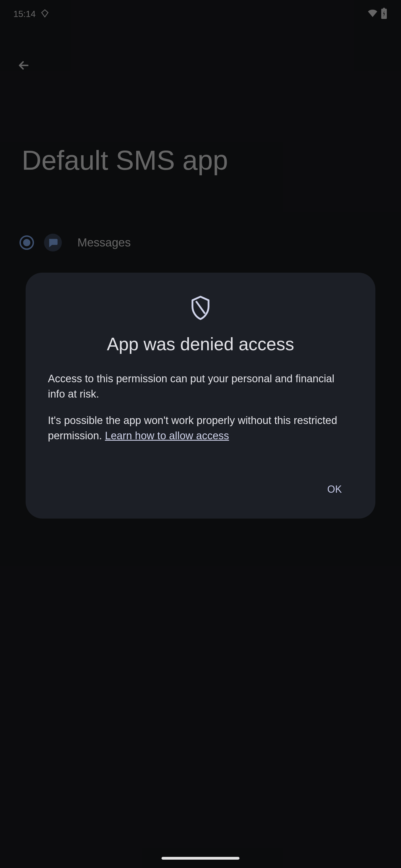 Image resolution: width=401 pixels, height=868 pixels. I want to click on dialog-title: App was denied access, so click(200, 344).